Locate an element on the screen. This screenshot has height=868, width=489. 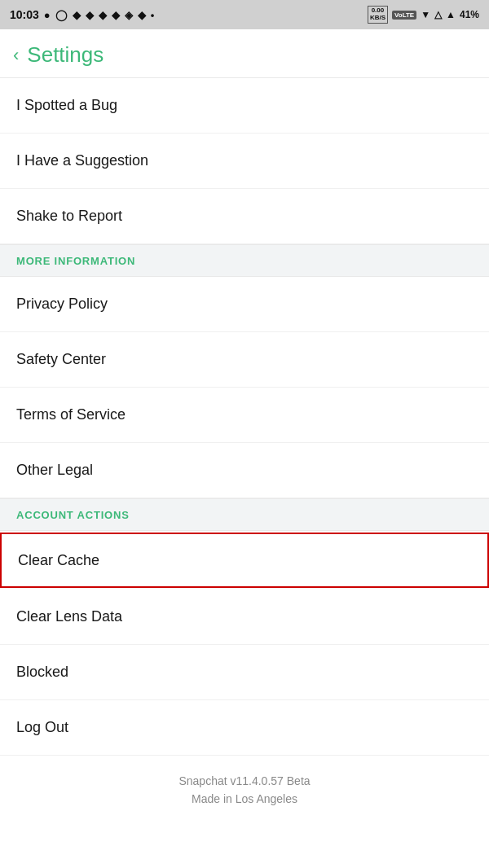
menu-item-shake-report: Shake to Report is located at coordinates (244, 217).